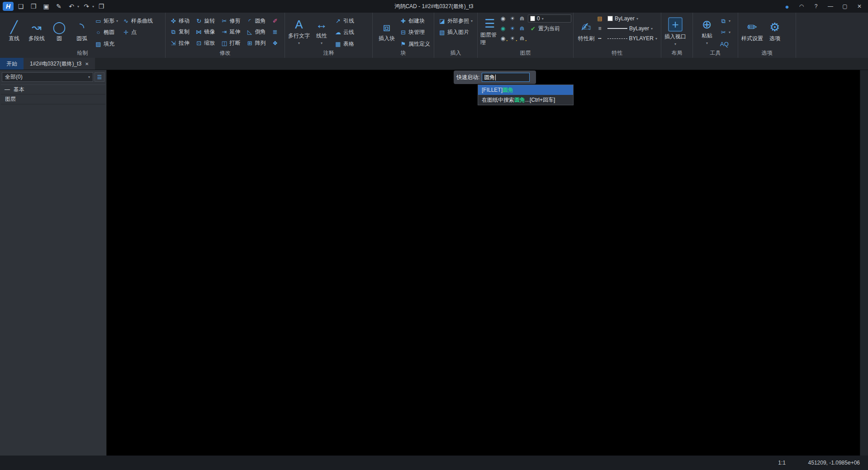 The height and width of the screenshot is (470, 868). What do you see at coordinates (456, 33) in the screenshot?
I see `ribbon-button-imagebtn: ▧插入图片` at bounding box center [456, 33].